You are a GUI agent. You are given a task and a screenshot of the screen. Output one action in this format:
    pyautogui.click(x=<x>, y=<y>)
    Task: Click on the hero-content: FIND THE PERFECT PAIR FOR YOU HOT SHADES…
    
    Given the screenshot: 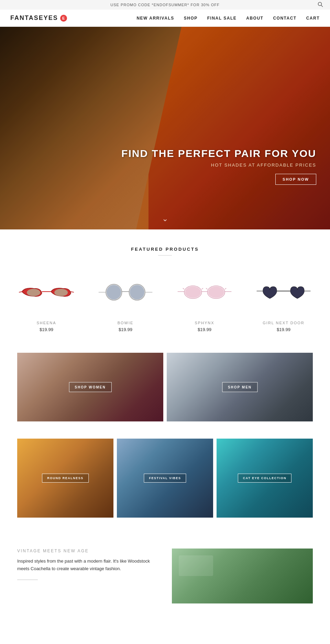 What is the action you would take?
    pyautogui.click(x=219, y=166)
    